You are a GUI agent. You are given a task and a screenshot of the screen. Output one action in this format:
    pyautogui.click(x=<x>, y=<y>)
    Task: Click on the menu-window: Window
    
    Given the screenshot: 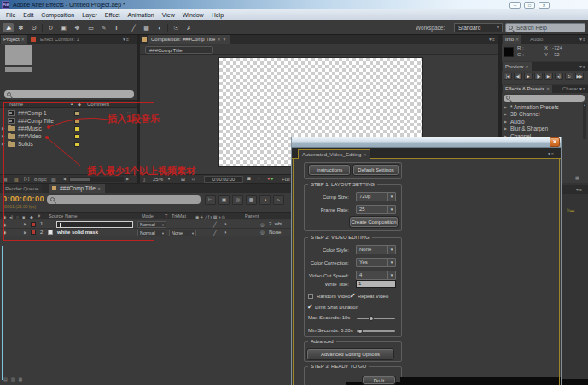 What is the action you would take?
    pyautogui.click(x=193, y=15)
    